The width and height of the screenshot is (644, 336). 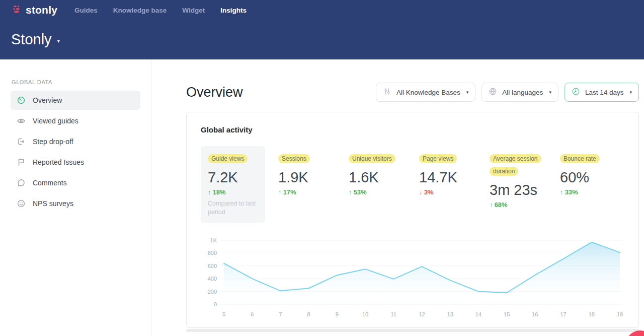 What do you see at coordinates (365, 314) in the screenshot?
I see `svg-text: 10` at bounding box center [365, 314].